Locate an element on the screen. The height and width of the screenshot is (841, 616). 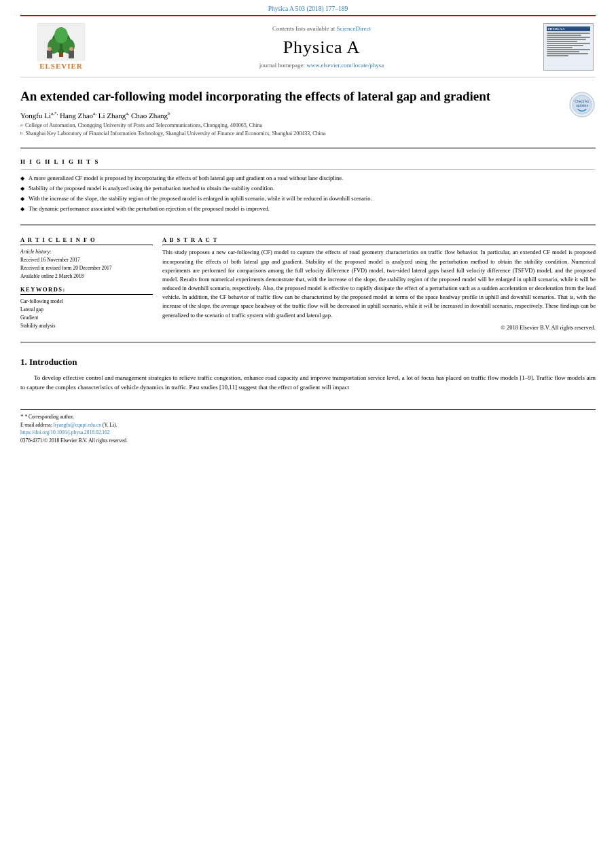
journal-homepage: journal homepage: www.elsevier.com/locat… is located at coordinates (322, 65).